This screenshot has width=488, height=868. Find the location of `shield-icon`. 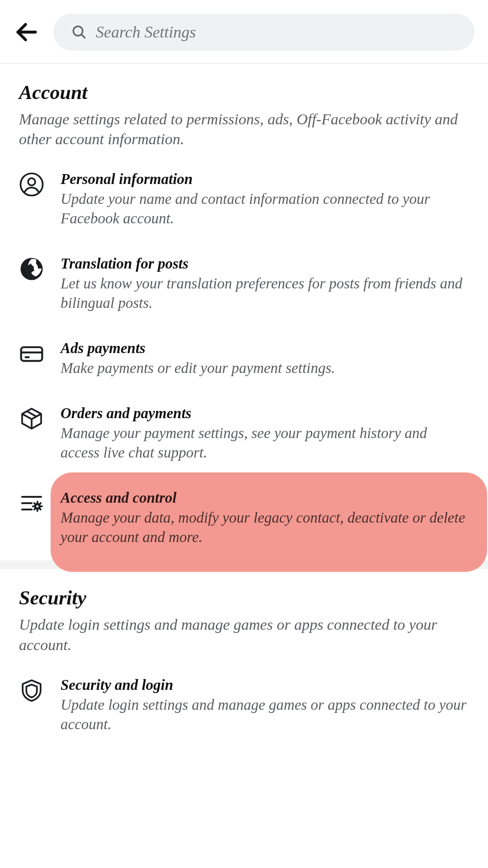

shield-icon is located at coordinates (32, 690).